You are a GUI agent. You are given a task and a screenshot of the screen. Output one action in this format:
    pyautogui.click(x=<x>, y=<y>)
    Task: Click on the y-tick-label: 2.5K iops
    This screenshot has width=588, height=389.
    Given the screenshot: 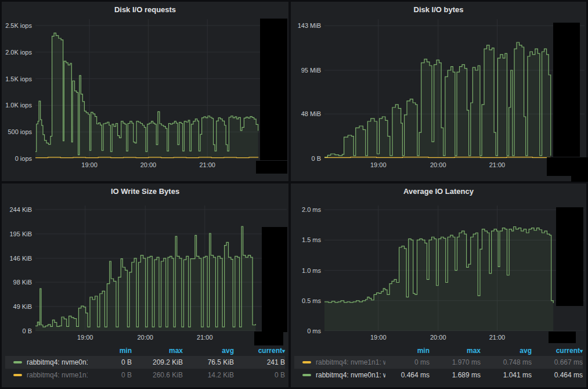 What is the action you would take?
    pyautogui.click(x=19, y=26)
    